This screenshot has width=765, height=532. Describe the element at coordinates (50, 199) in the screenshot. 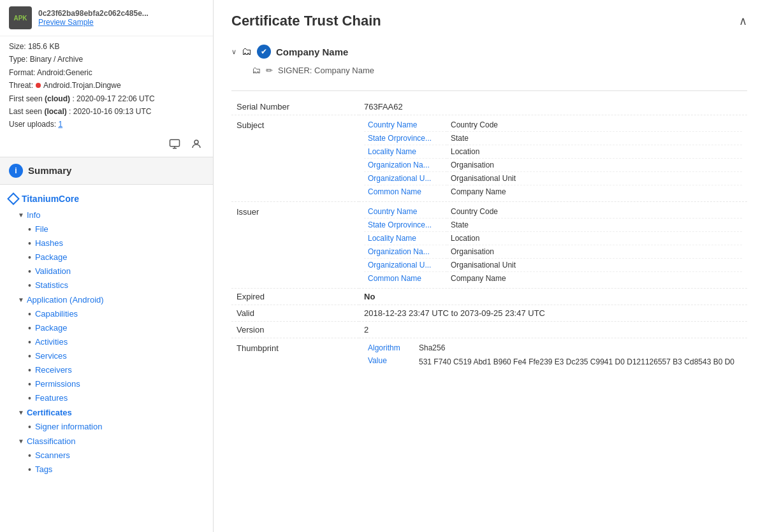

I see `root-label: TitaniumCore` at that location.